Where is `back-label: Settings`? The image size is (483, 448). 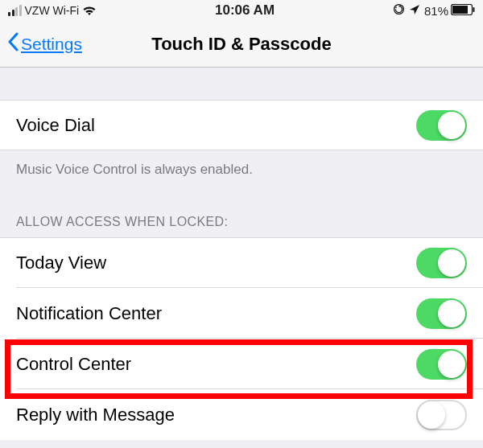
back-label: Settings is located at coordinates (52, 44).